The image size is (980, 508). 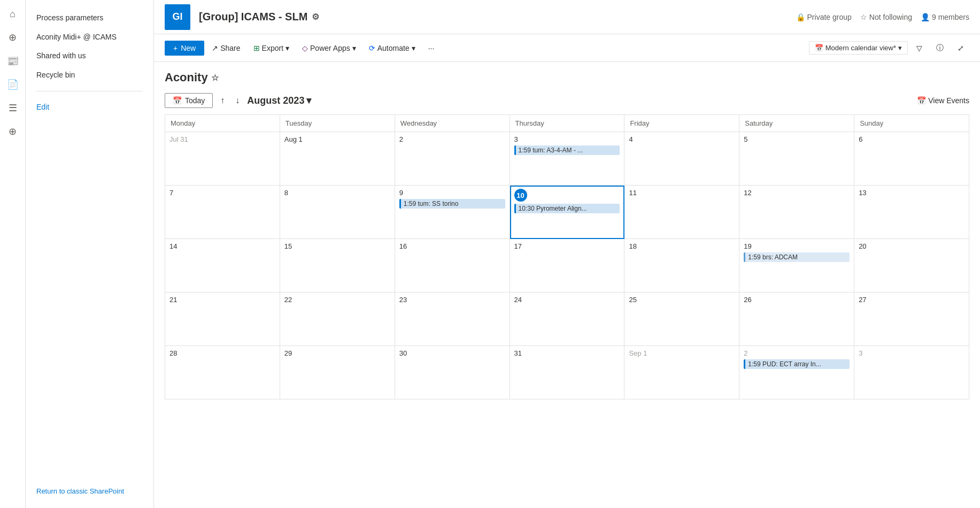 What do you see at coordinates (452, 319) in the screenshot?
I see `calendar-cell: 23` at bounding box center [452, 319].